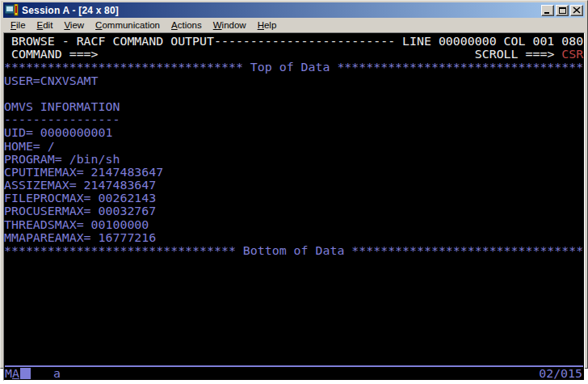  Describe the element at coordinates (294, 198) in the screenshot. I see `terminal-row: FILEPROCMAX= 00262143` at that location.